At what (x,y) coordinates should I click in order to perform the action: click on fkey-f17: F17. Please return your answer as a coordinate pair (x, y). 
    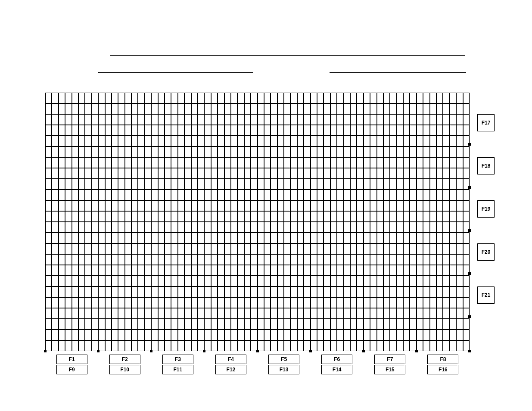
    Looking at the image, I should click on (486, 123).